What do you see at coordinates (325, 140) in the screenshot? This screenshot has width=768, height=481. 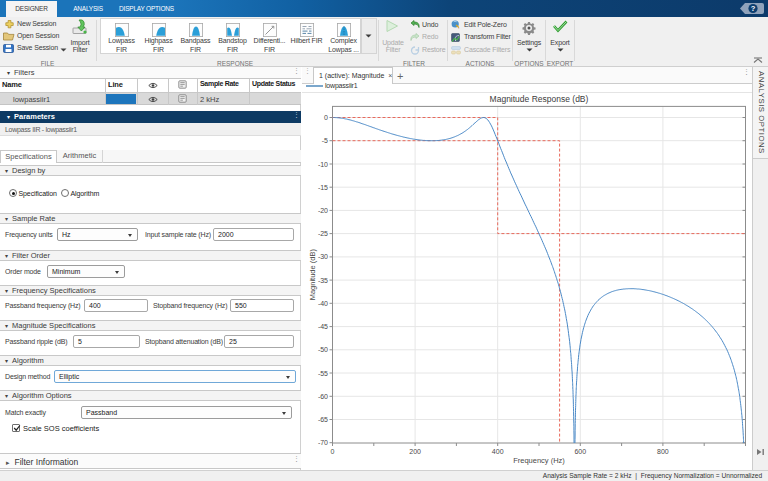 I see `svg-text: -5` at bounding box center [325, 140].